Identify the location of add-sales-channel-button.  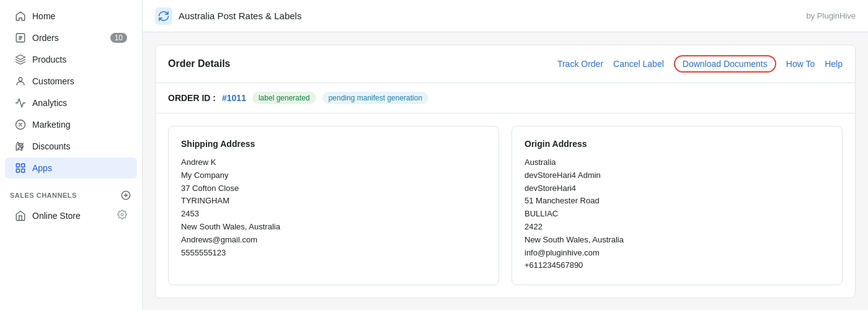
(126, 195).